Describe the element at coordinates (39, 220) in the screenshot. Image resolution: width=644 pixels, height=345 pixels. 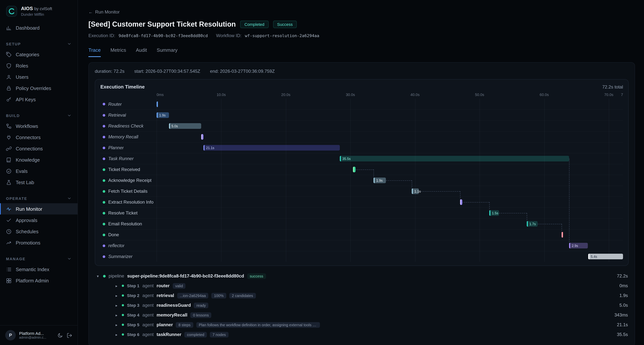
I see `sidebar-item-approvals: Approvals` at that location.